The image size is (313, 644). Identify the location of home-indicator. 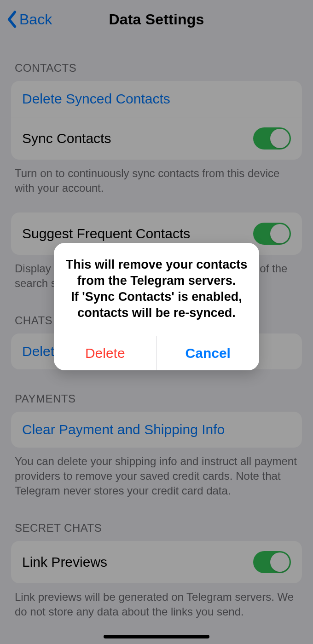
(156, 637).